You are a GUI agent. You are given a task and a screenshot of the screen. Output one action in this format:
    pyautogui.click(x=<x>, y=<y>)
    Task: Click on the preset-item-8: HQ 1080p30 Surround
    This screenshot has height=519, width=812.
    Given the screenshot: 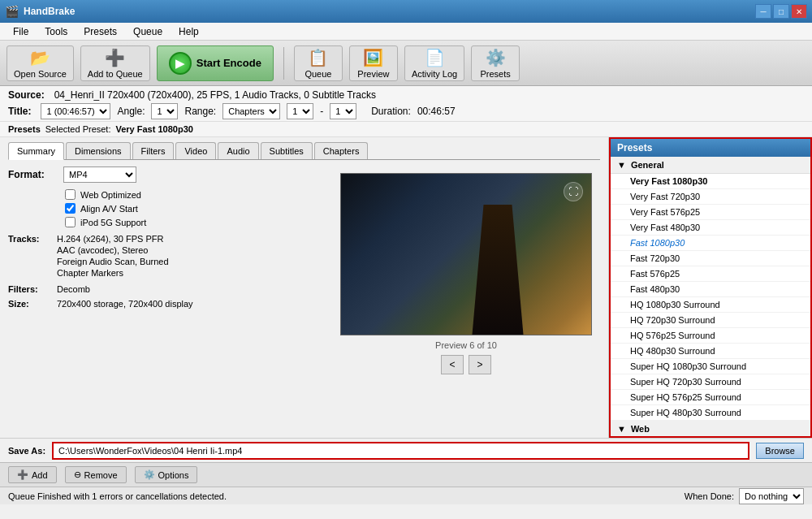 What is the action you would take?
    pyautogui.click(x=710, y=305)
    